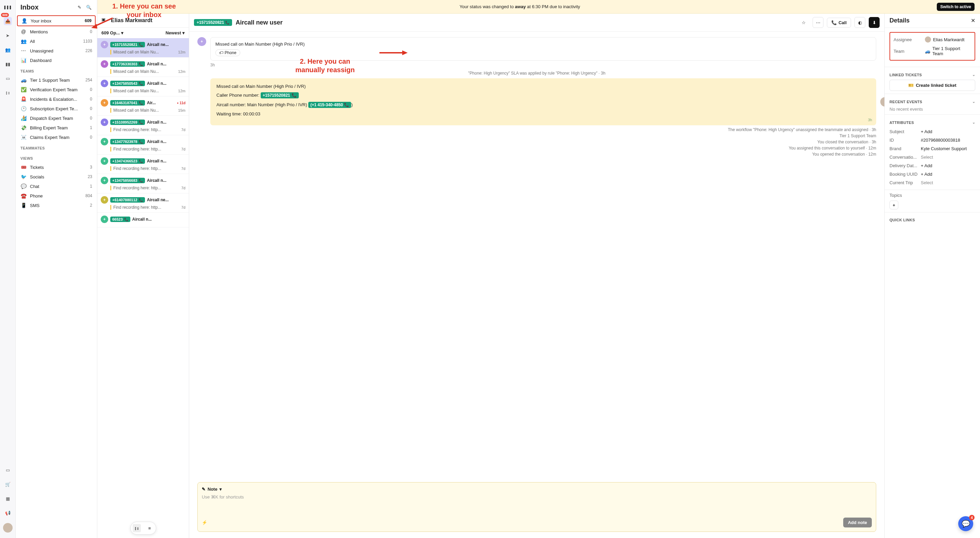 Image resolution: width=980 pixels, height=538 pixels. What do you see at coordinates (56, 109) in the screenshot?
I see `sidebar-item: 🕐Subscription Expert Te...0` at bounding box center [56, 109].